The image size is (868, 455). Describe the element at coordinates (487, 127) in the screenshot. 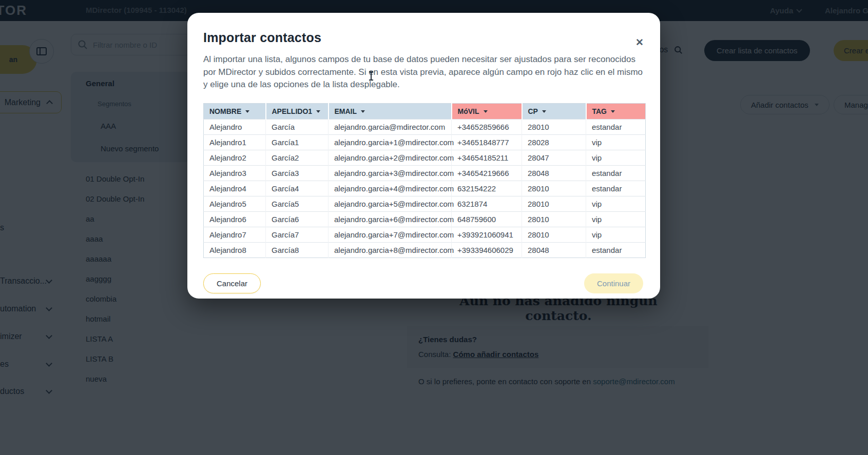

I see `cell: +34652859666` at that location.